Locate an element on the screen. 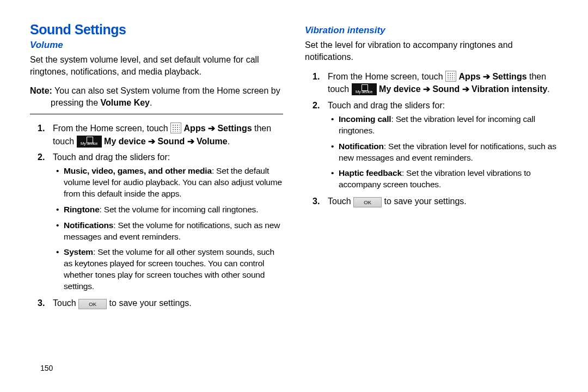  divider is located at coordinates (157, 114).